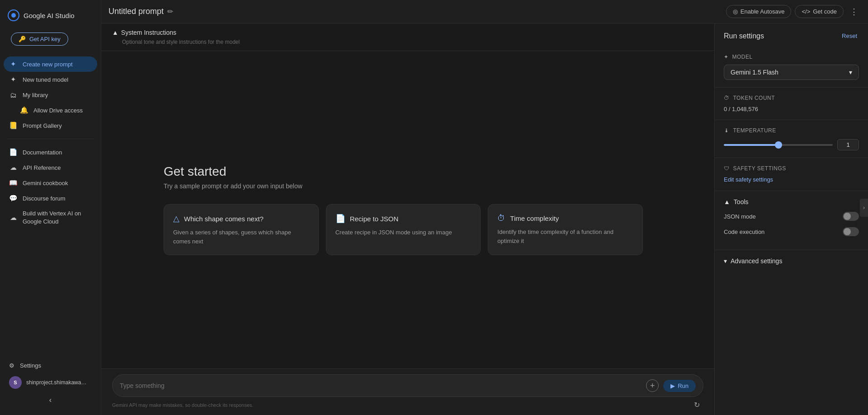 The width and height of the screenshot is (868, 415). What do you see at coordinates (51, 110) in the screenshot?
I see `sidebar-item-allow-drive: 🔔 Allow Drive access` at bounding box center [51, 110].